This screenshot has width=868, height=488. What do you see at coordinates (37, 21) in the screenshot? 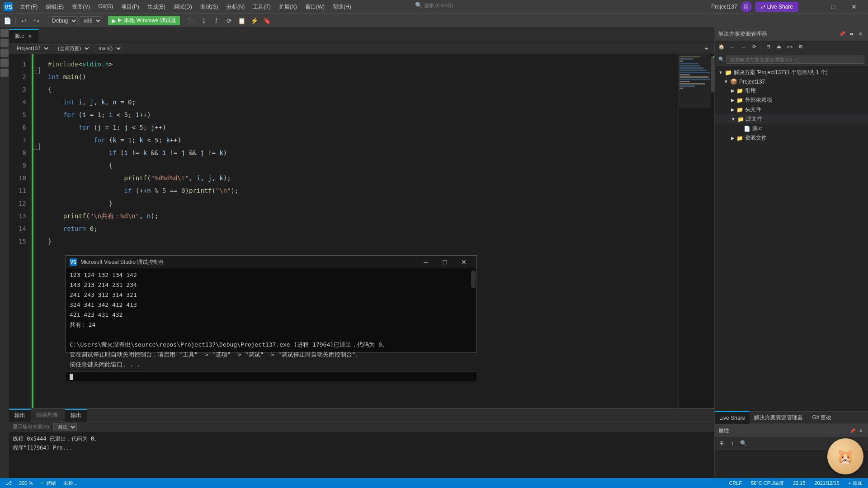
I see `redo-button: ↪` at bounding box center [37, 21].